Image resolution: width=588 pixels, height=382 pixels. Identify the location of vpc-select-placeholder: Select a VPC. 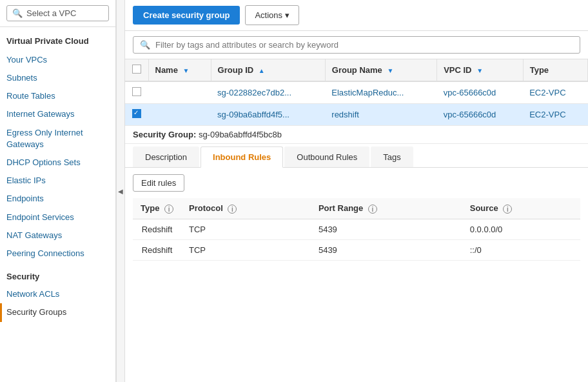
(52, 13).